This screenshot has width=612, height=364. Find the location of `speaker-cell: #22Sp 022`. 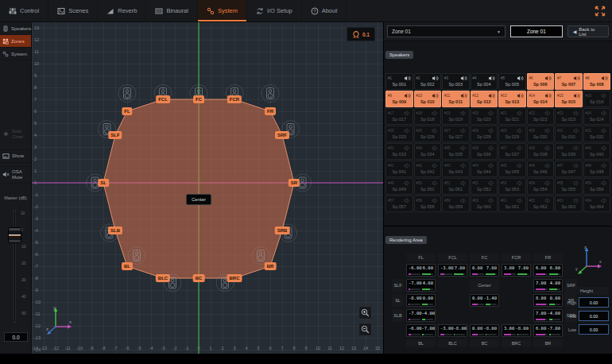

speaker-cell: #22Sp 022 is located at coordinates (540, 116).